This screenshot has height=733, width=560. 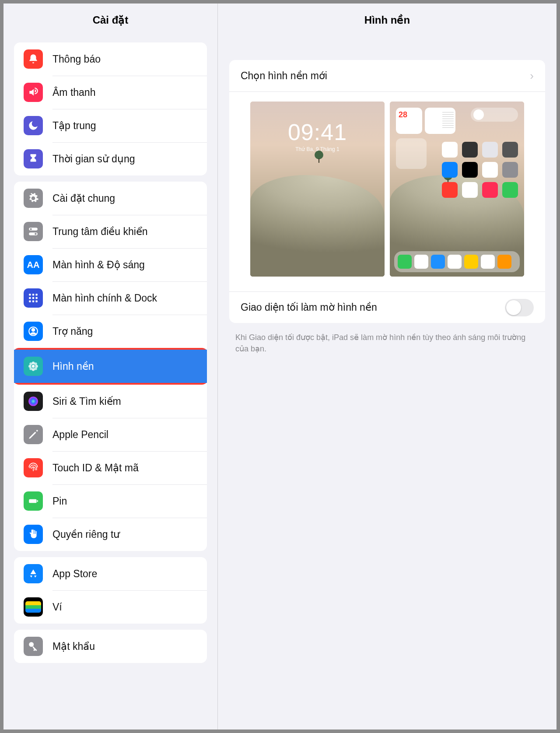 I want to click on appstore-icon, so click(x=33, y=574).